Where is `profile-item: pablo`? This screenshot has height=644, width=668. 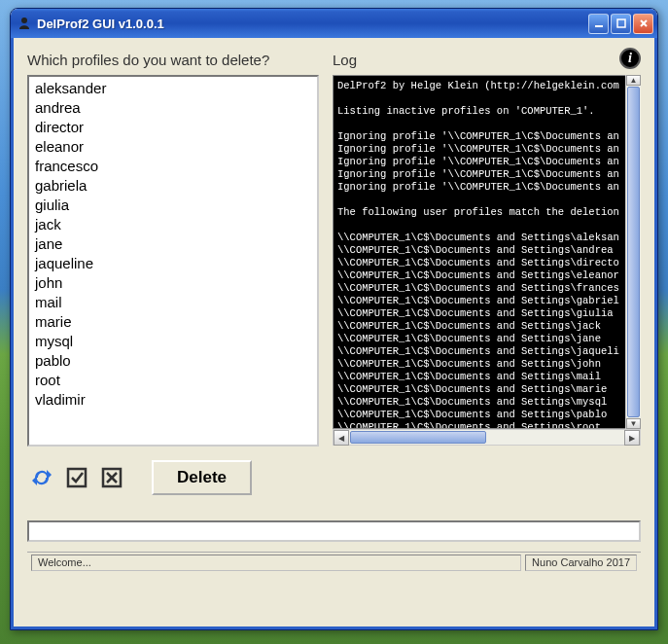 profile-item: pablo is located at coordinates (173, 361).